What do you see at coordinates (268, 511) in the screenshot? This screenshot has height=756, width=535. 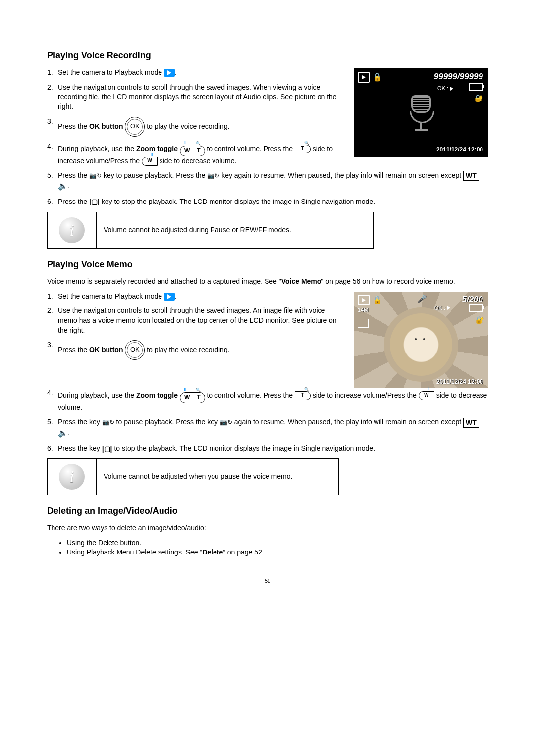 I see `heading-deleting: Deleting an Image/Video/Audio` at bounding box center [268, 511].